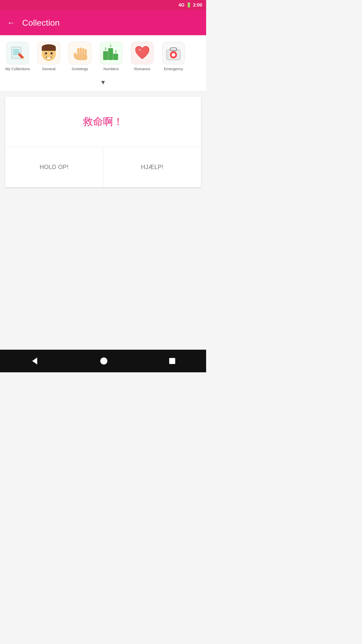  I want to click on general-label: General, so click(49, 69).